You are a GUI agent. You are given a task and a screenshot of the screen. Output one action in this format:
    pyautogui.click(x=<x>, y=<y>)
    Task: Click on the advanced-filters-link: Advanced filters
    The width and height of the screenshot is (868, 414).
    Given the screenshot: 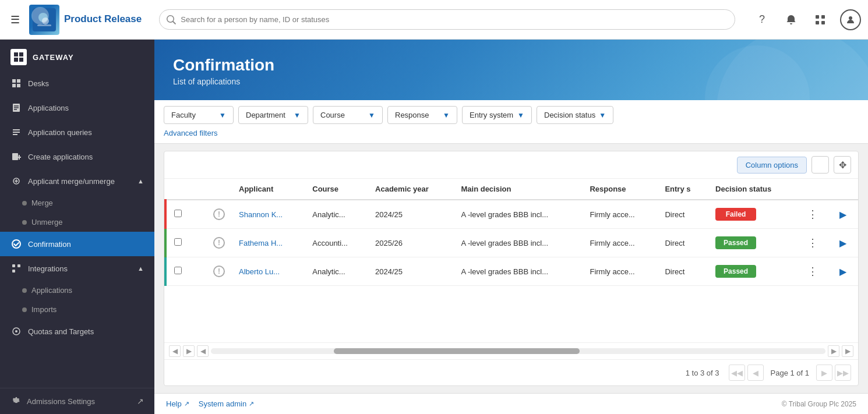 What is the action you would take?
    pyautogui.click(x=191, y=133)
    